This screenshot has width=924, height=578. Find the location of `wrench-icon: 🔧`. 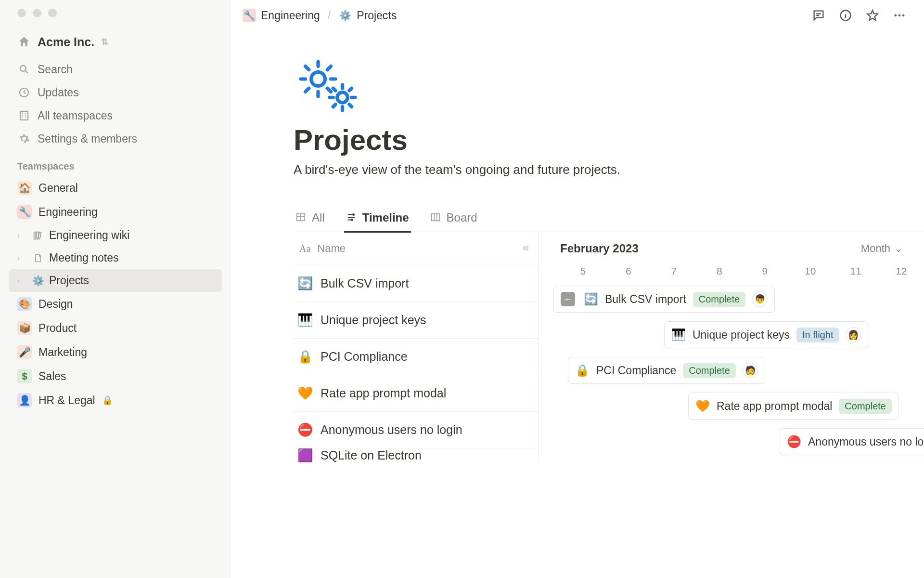

wrench-icon: 🔧 is located at coordinates (249, 15).